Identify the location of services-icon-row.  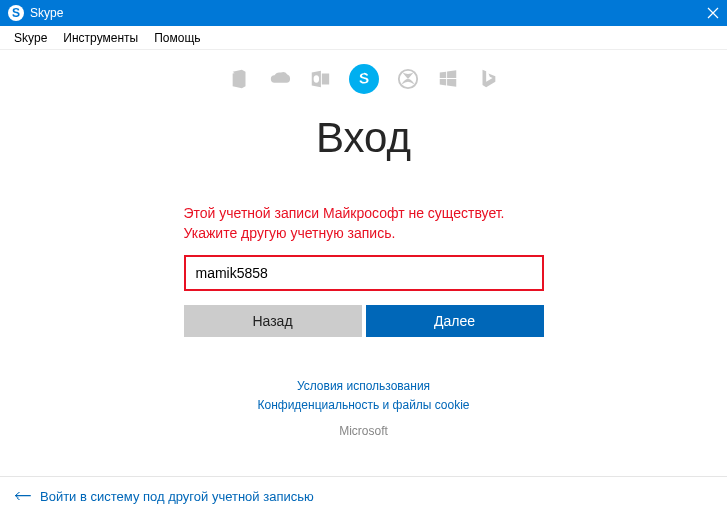
(364, 79).